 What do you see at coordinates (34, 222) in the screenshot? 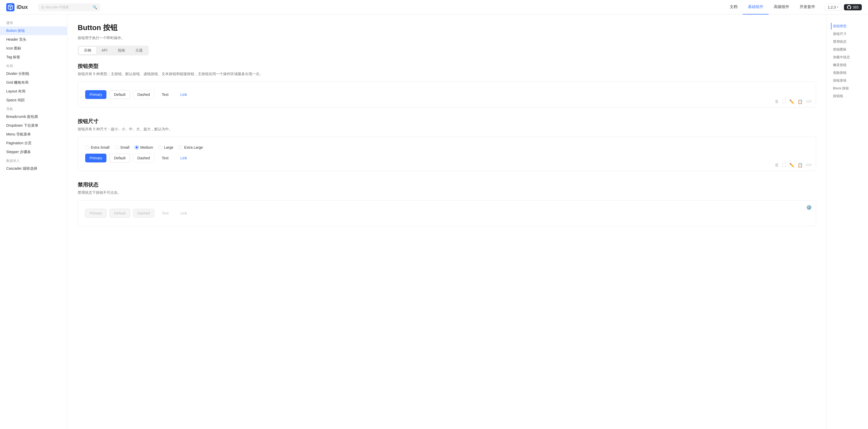
I see `sidebar: 通用 Button 按钮 Header 页头 Icon 图标 Tag 标签 布局…` at bounding box center [34, 222].